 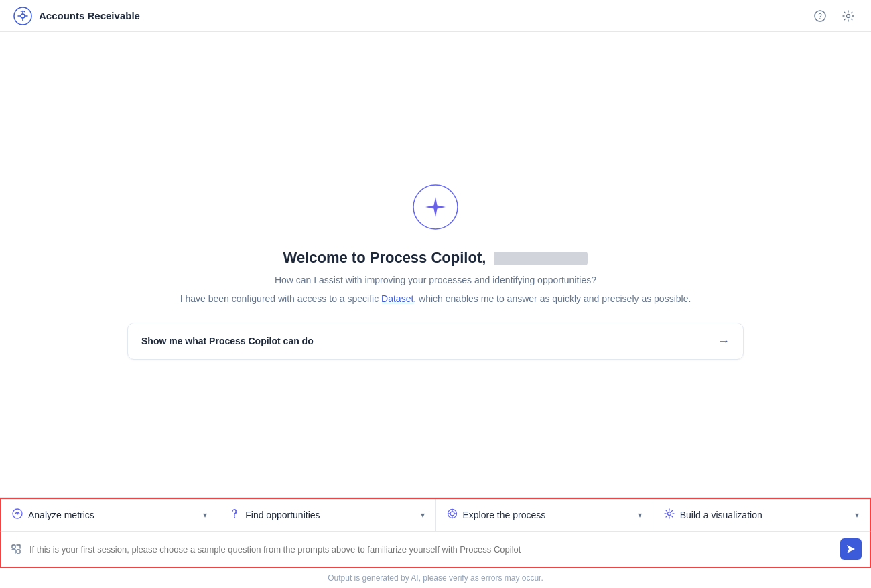 What do you see at coordinates (851, 549) in the screenshot?
I see `send-icon` at bounding box center [851, 549].